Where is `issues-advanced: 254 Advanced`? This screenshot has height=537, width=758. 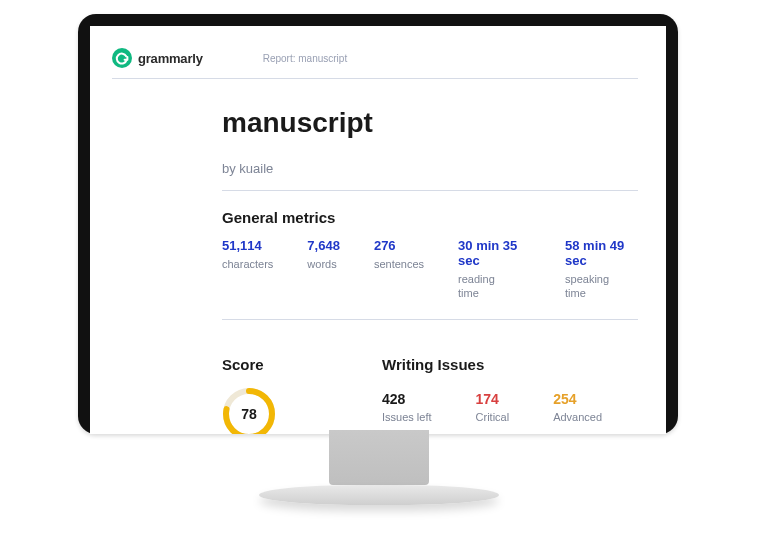
issues-advanced: 254 Advanced is located at coordinates (578, 407).